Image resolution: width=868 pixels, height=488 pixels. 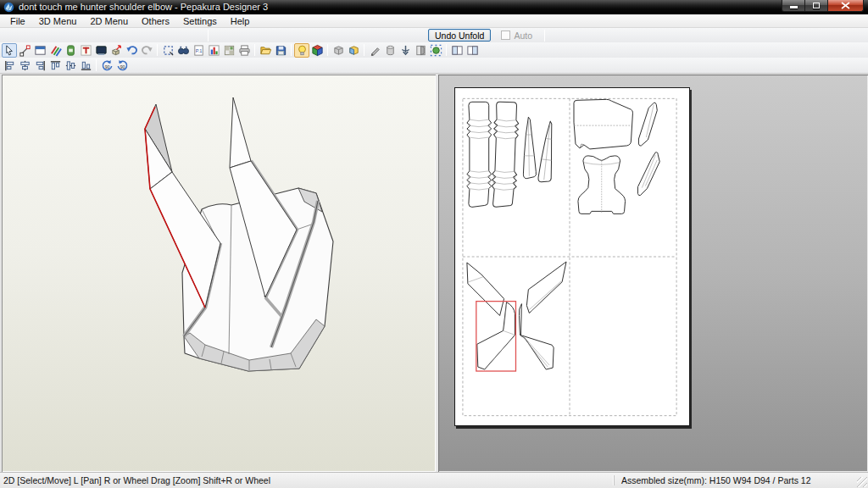 What do you see at coordinates (281, 51) in the screenshot?
I see `save-file-button` at bounding box center [281, 51].